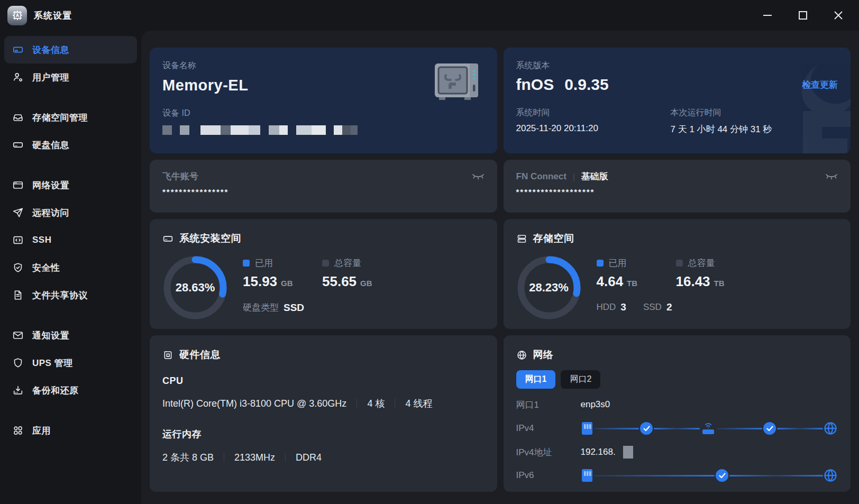 The height and width of the screenshot is (504, 859). Describe the element at coordinates (200, 355) in the screenshot. I see `hardware-title: 硬件信息` at that location.